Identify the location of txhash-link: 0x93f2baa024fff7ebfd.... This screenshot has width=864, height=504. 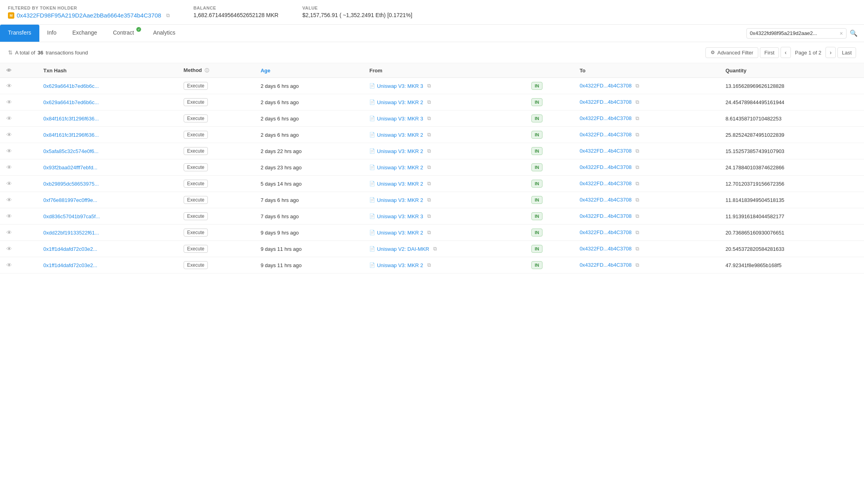
(70, 168).